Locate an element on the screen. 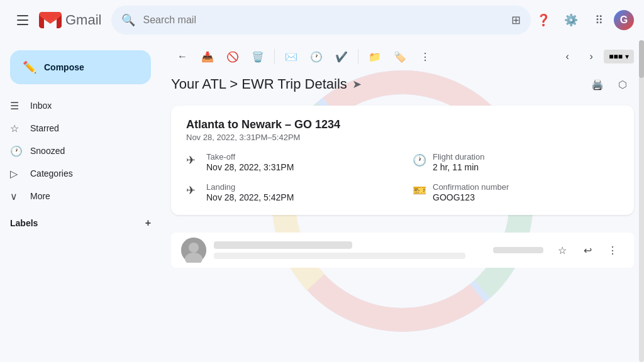 Image resolution: width=644 pixels, height=362 pixels. add-label-button: + is located at coordinates (148, 223).